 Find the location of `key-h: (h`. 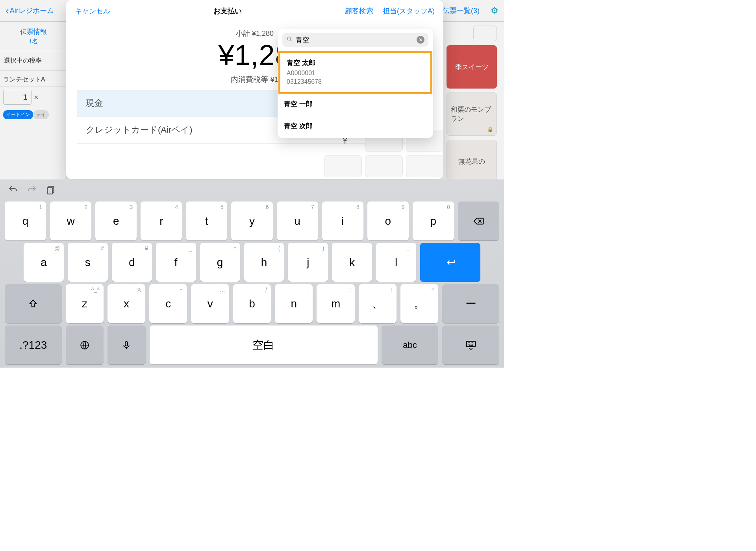

key-h: (h is located at coordinates (264, 262).